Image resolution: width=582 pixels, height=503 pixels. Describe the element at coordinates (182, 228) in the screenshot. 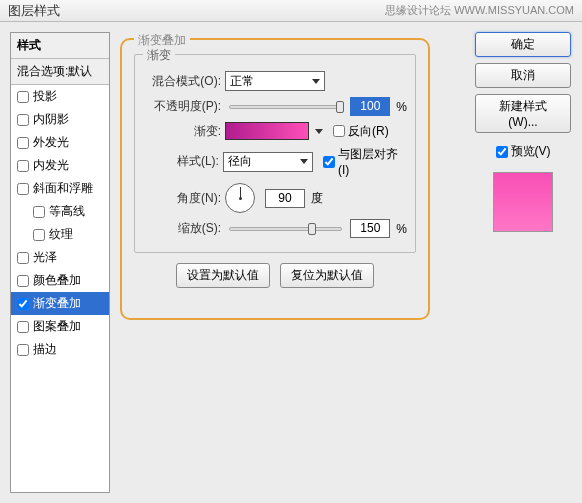

I see `scale-label: 缩放(S):` at that location.